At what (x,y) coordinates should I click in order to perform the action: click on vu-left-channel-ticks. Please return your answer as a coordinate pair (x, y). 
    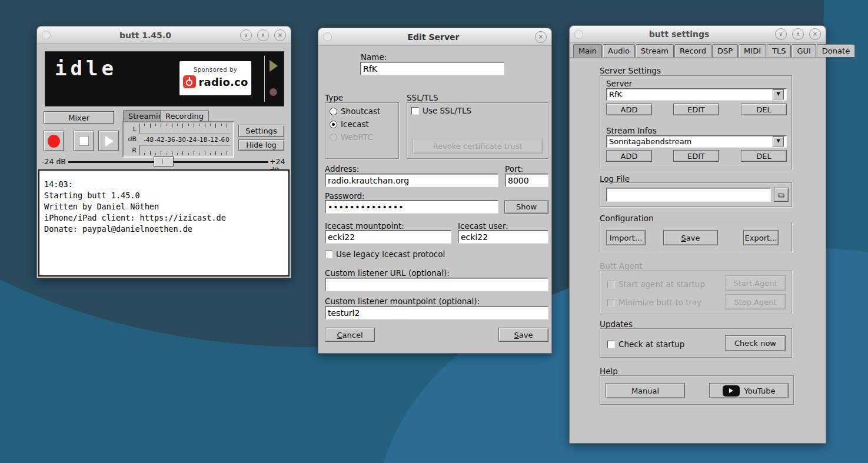
    Looking at the image, I should click on (185, 128).